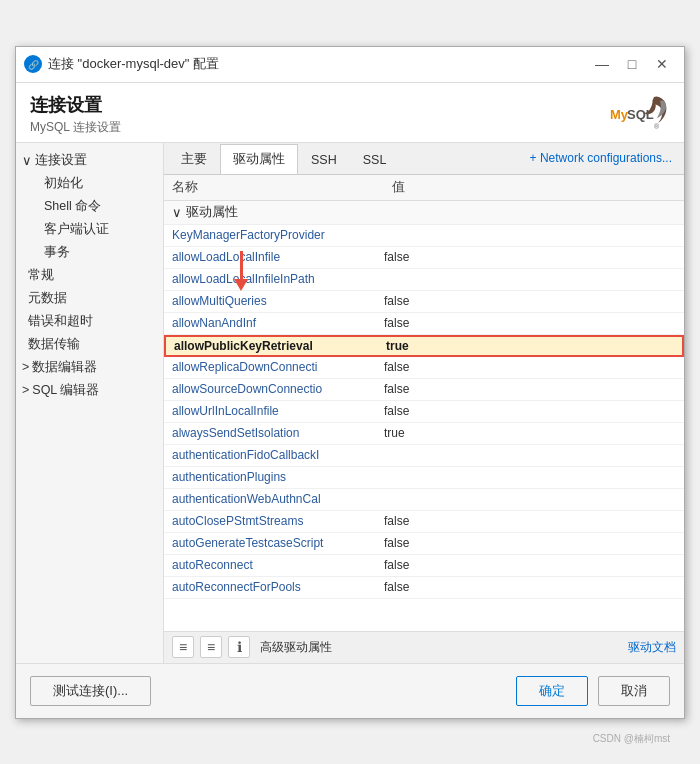 Image resolution: width=700 pixels, height=764 pixels. What do you see at coordinates (350, 65) in the screenshot?
I see `title-bar: 🔗 连接 "docker-mysql-dev" 配置 — □ ✕` at bounding box center [350, 65].